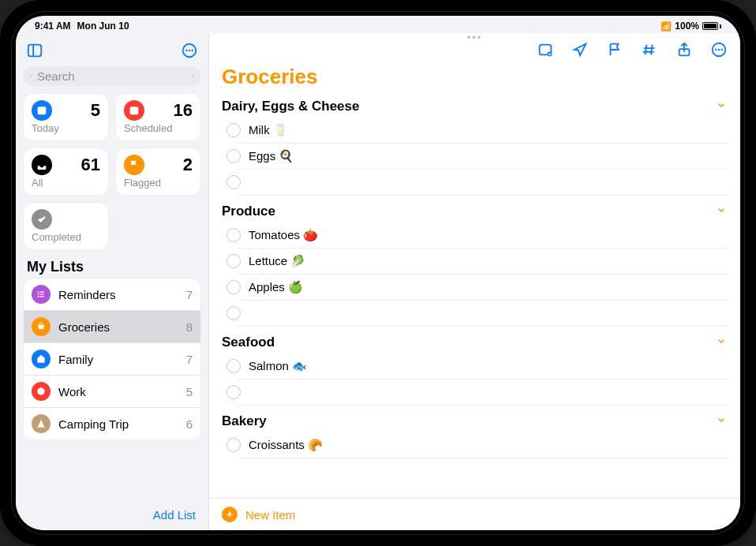 Image resolution: width=756 pixels, height=546 pixels. Describe the element at coordinates (134, 110) in the screenshot. I see `calendar-icon` at that location.